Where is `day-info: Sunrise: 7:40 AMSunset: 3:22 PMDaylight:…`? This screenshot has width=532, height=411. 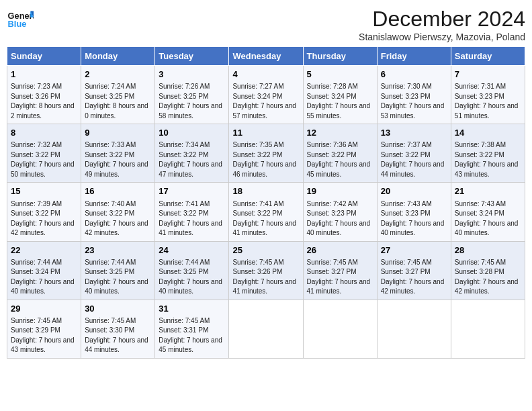 day-info: Sunrise: 7:40 AMSunset: 3:22 PMDaylight:… is located at coordinates (118, 219).